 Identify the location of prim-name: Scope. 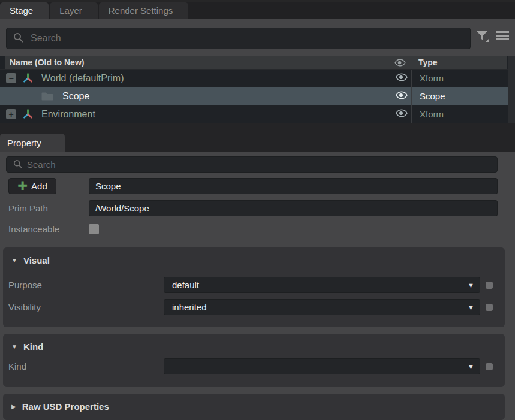
(76, 96).